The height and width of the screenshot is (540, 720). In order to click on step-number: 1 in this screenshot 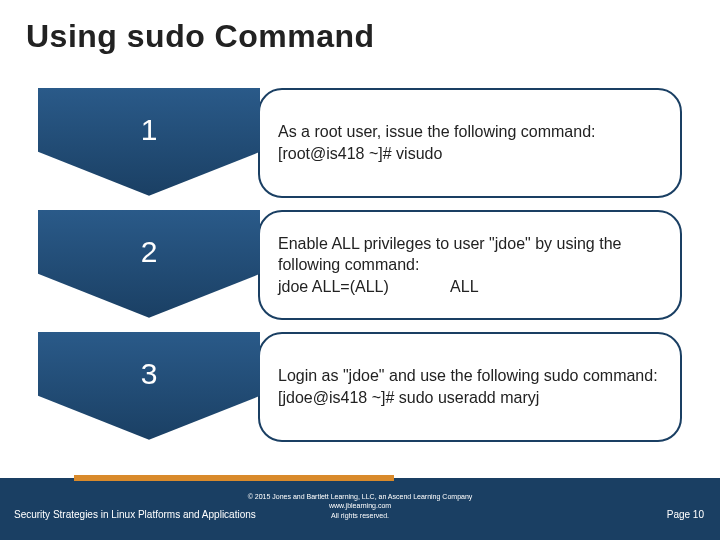, I will do `click(150, 130)`.